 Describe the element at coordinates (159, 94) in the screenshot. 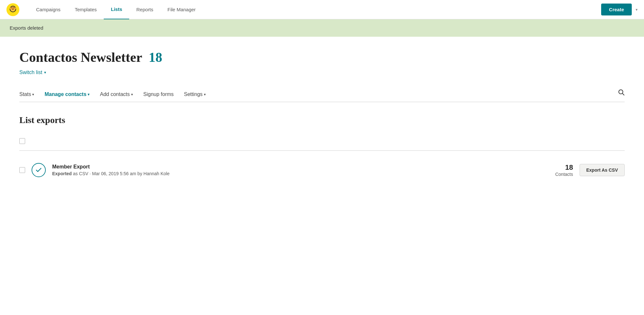

I see `sub-nav-signup-forms-label: Signup forms` at that location.